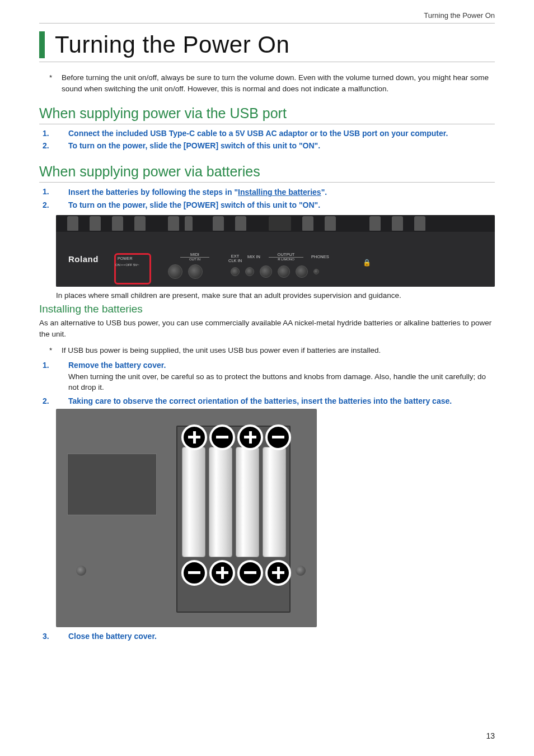 The image size is (534, 756). What do you see at coordinates (280, 192) in the screenshot?
I see `link-installing-batteries: Installing the batteries` at bounding box center [280, 192].